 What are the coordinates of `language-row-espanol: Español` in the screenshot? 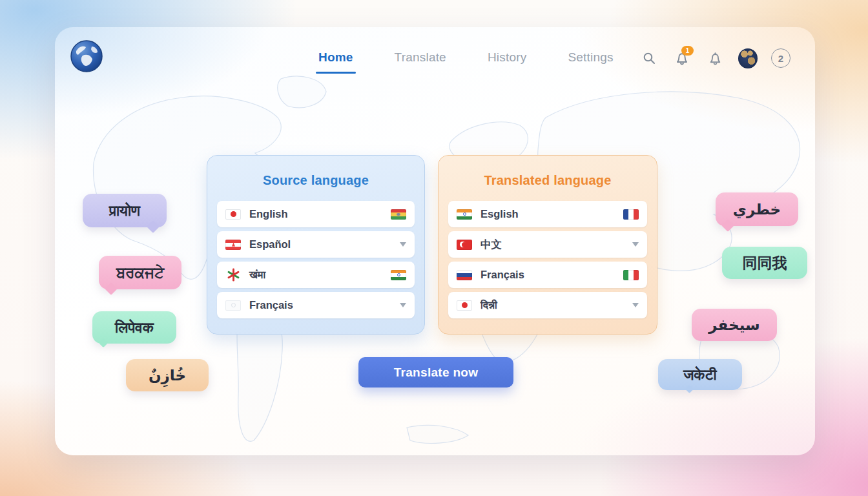 It's located at (316, 244).